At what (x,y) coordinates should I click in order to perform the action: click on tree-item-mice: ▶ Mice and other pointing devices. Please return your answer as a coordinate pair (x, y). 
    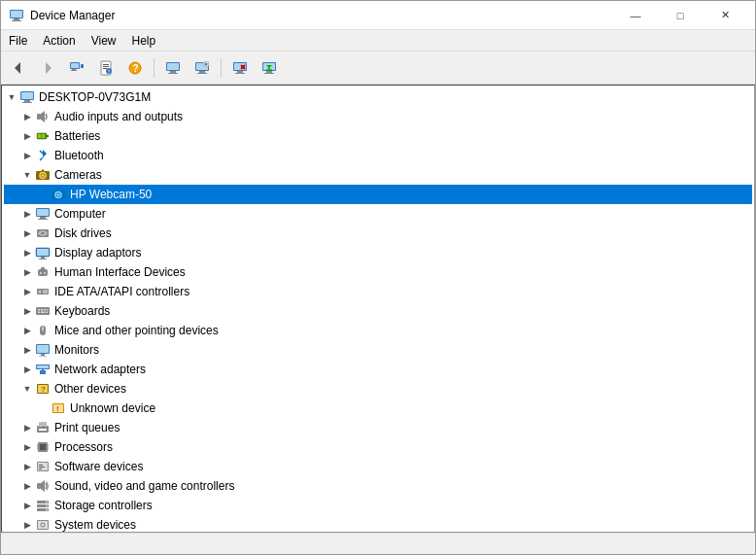
    Looking at the image, I should click on (378, 330).